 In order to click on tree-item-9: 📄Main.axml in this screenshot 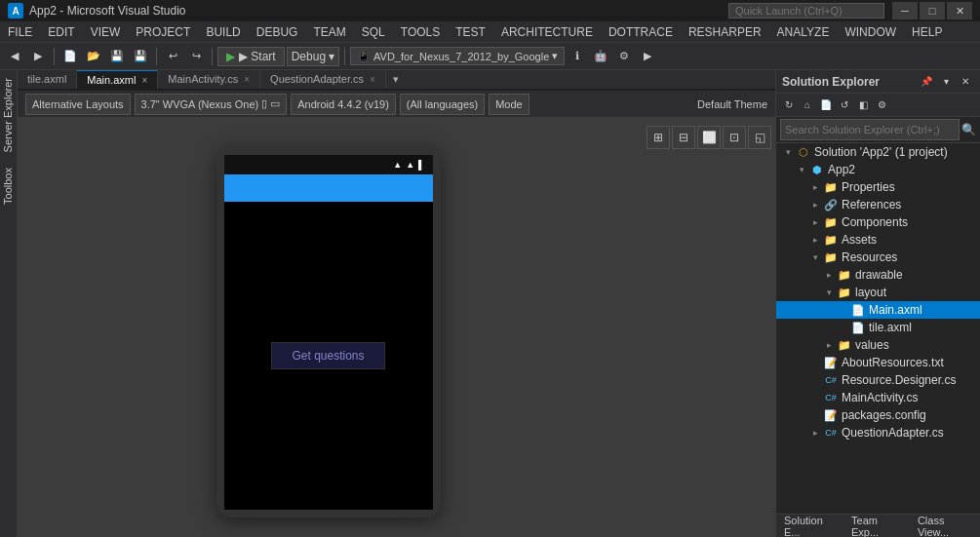, I will do `click(878, 310)`.